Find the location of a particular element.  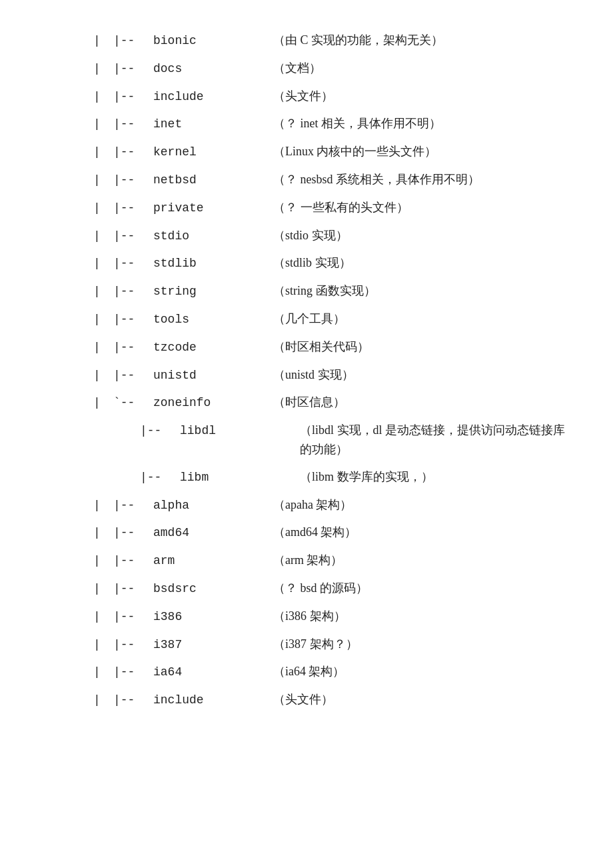

tree-desc: （apaha 架构） is located at coordinates (312, 505).